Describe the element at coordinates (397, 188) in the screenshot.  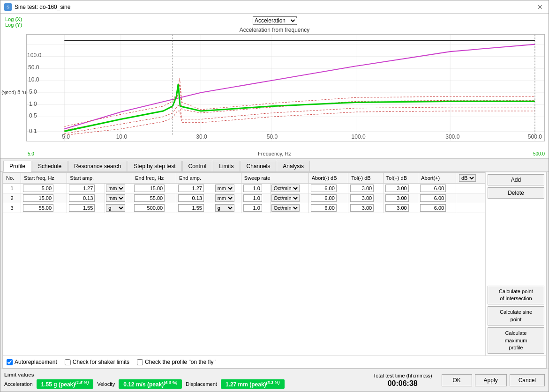
I see `row1-tol-pos` at that location.